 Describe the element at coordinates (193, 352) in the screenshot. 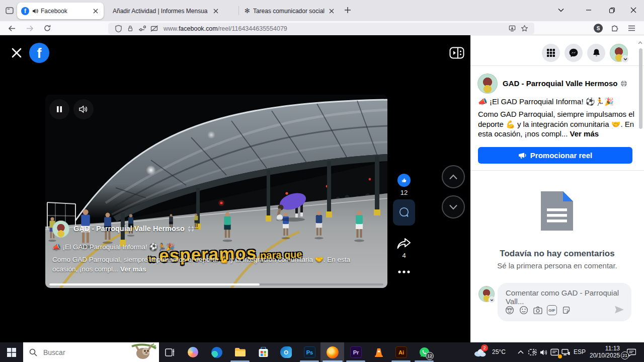

I see `copilot-icon` at that location.